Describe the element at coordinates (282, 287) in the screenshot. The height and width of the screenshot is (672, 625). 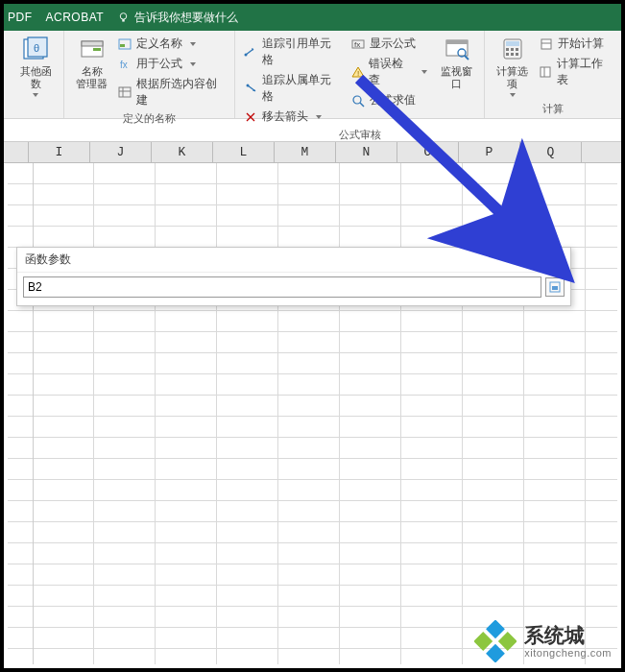
I see `function-argument-input` at that location.